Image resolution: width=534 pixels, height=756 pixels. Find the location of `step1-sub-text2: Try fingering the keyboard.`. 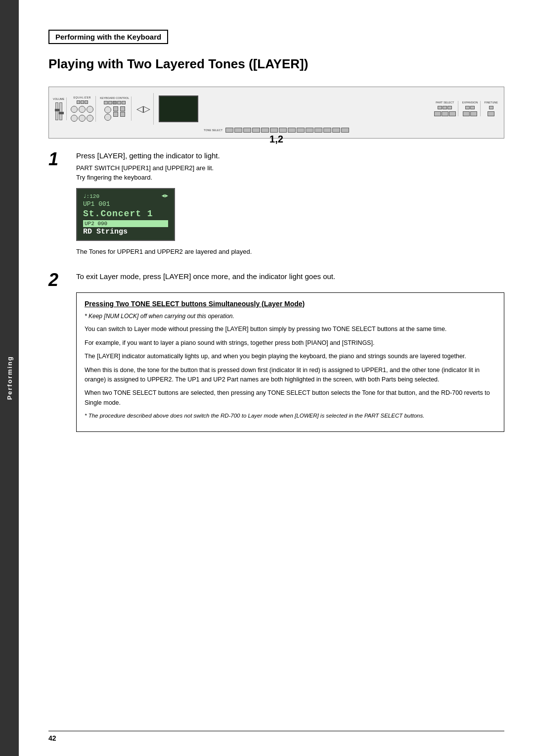

step1-sub-text2: Try fingering the keyboard. is located at coordinates (290, 177).